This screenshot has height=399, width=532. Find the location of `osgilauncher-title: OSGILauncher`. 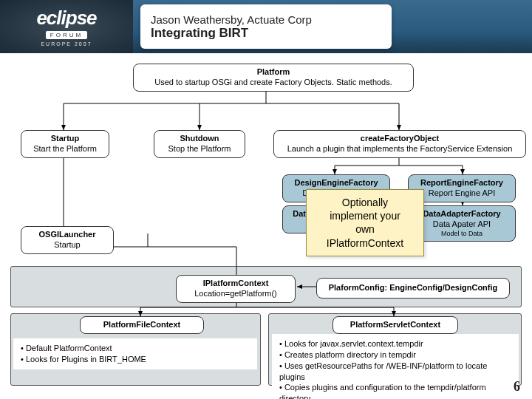

osgilauncher-title: OSGILauncher is located at coordinates (67, 235).